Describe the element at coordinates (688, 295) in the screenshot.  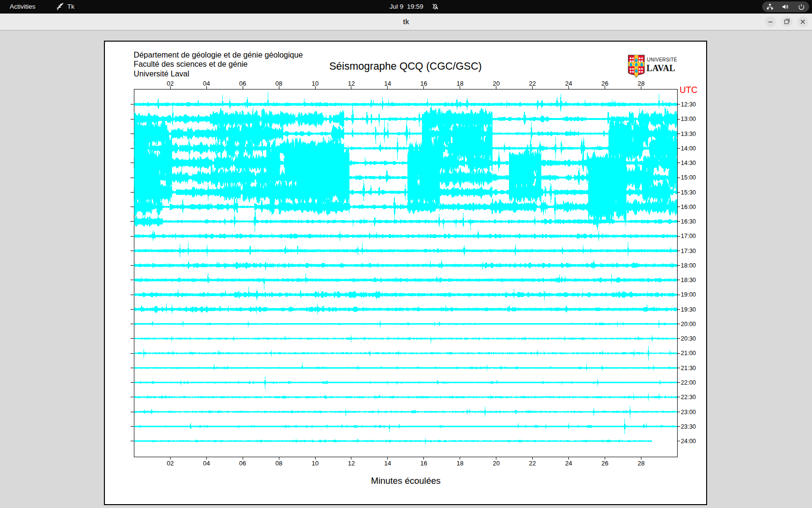
I see `svg-text: 19:00` at that location.